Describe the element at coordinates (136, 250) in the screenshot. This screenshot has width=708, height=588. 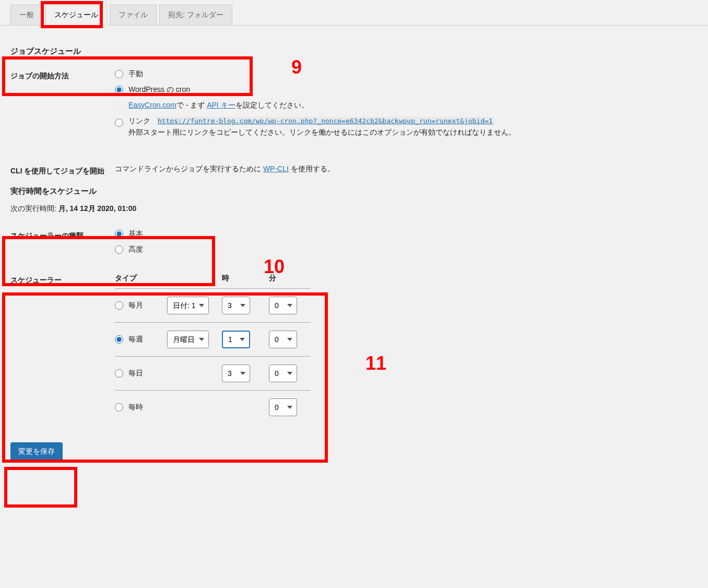
I see `label-stype-advanced: 高度` at that location.